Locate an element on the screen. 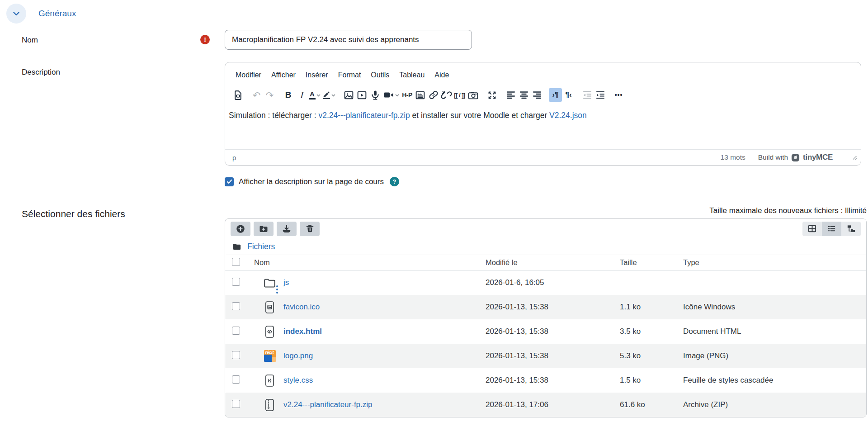 This screenshot has height=422, width=868. file-link: js is located at coordinates (286, 283).